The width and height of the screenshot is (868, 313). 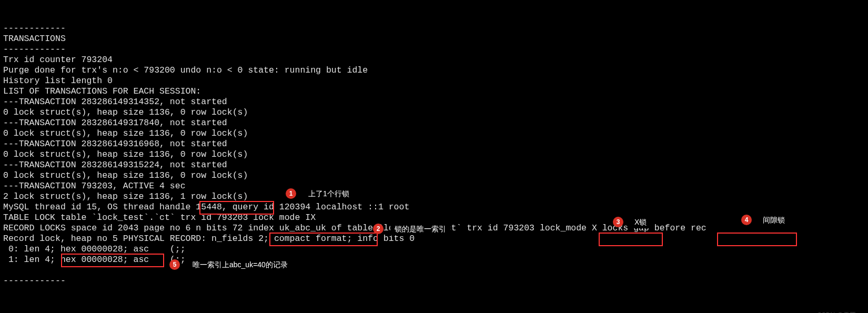 I want to click on line-t4: ---TRANSACTION 283286149315224, not star…, so click(x=115, y=165).